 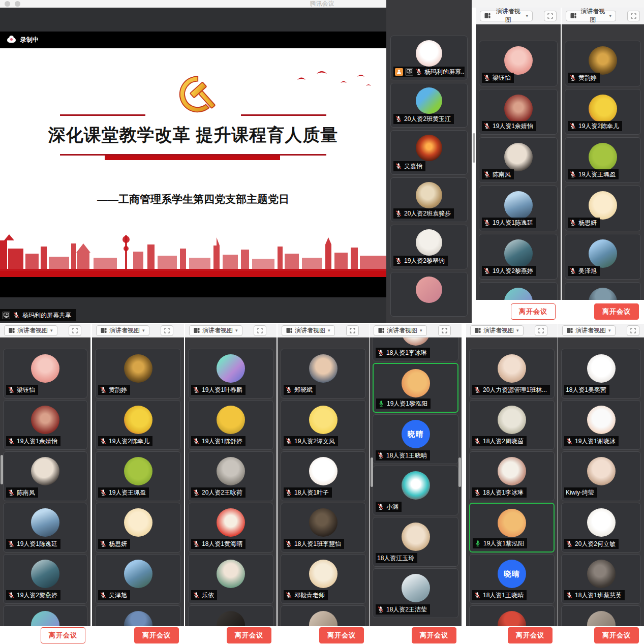 What do you see at coordinates (231, 476) in the screenshot?
I see `participant-tile: 20人资2王咏荷` at bounding box center [231, 476].